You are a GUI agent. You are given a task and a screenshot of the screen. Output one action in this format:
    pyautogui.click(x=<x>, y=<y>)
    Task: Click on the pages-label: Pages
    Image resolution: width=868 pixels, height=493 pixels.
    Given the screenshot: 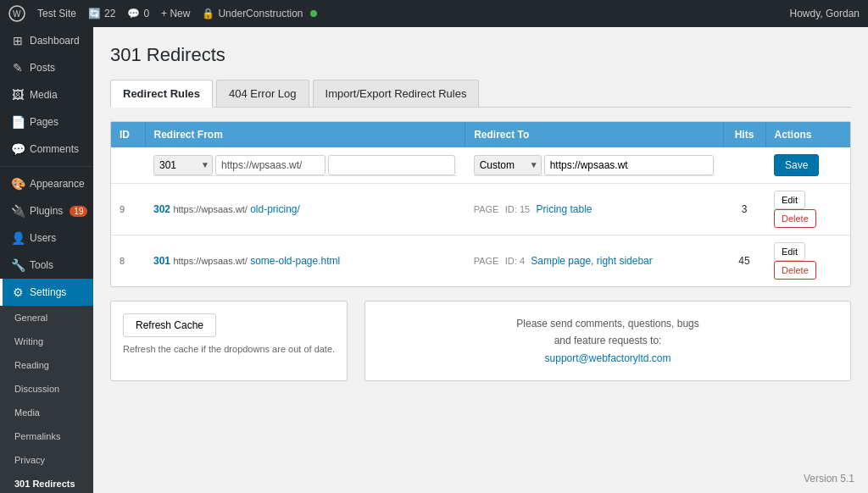 What is the action you would take?
    pyautogui.click(x=44, y=122)
    